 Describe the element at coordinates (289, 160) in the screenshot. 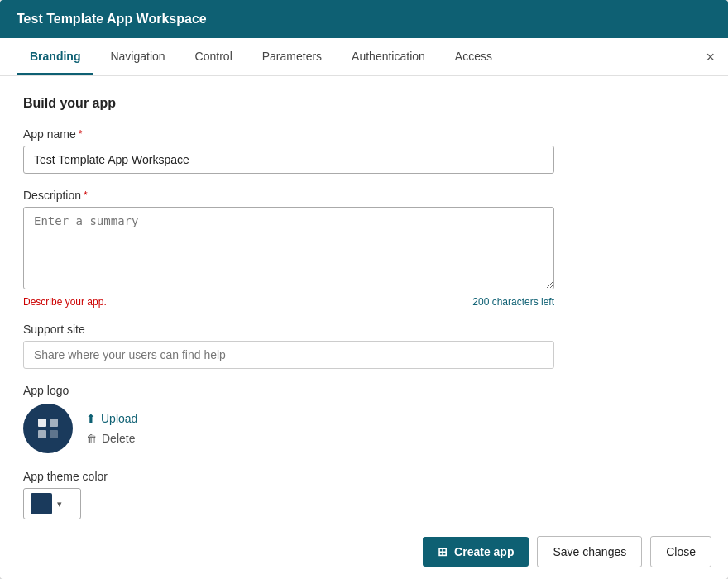

I see `app-name-input` at that location.